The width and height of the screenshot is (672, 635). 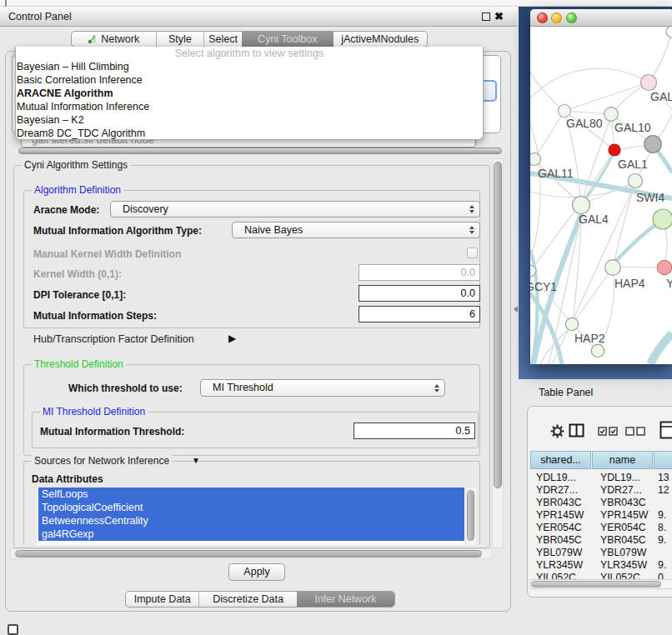 I want to click on attribute-item: gal4RGexp, so click(x=252, y=534).